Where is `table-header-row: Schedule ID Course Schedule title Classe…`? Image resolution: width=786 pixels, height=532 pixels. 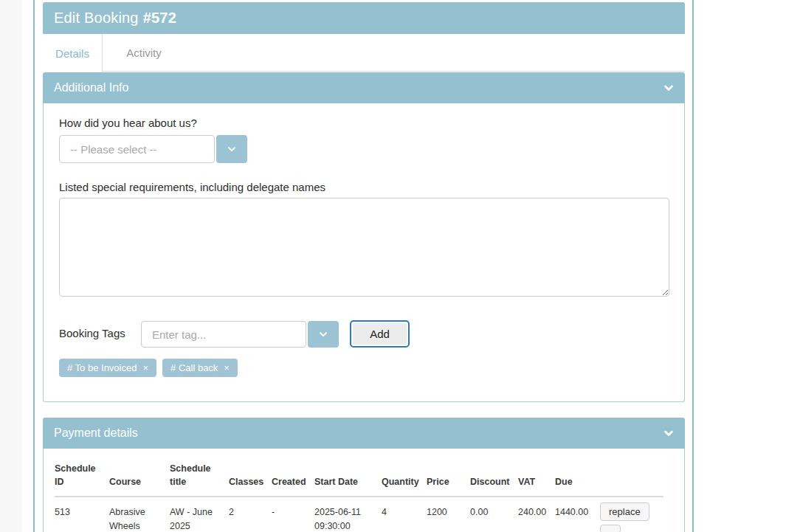 table-header-row: Schedule ID Course Schedule title Classe… is located at coordinates (359, 478).